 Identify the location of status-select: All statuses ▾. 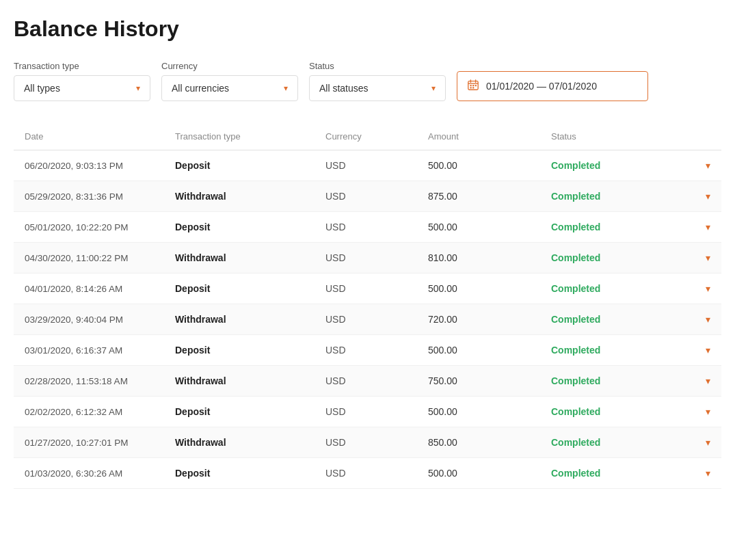
(377, 88).